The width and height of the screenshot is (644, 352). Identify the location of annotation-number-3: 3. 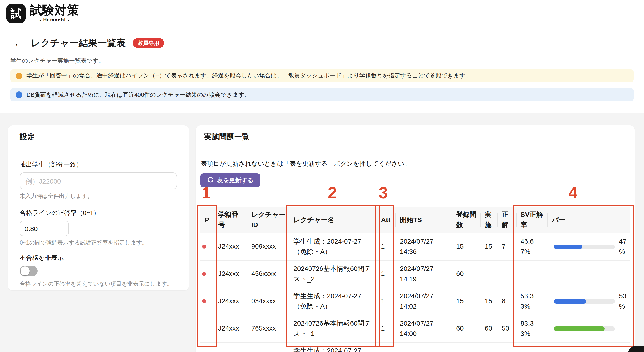
(383, 193).